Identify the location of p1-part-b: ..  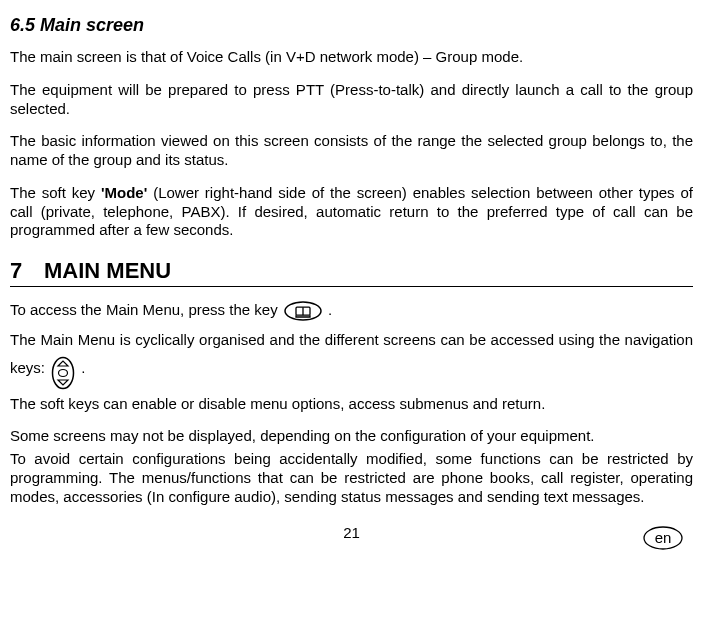
(330, 310).